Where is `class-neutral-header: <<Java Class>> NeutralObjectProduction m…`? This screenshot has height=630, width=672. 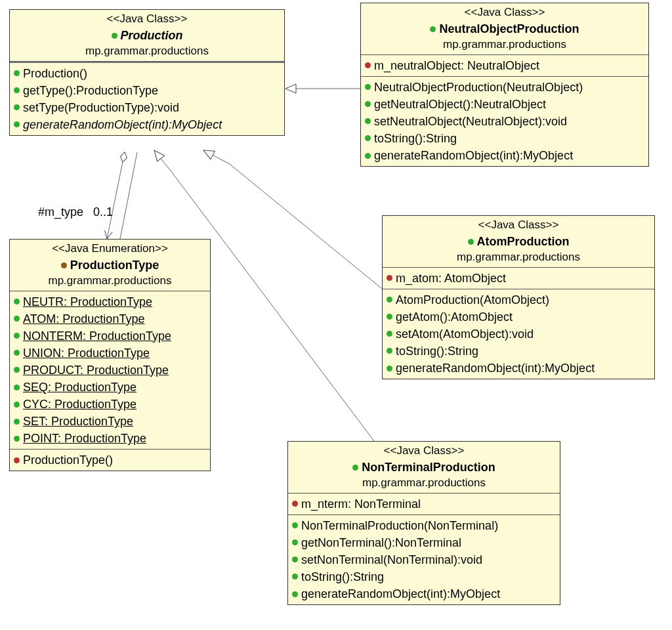 class-neutral-header: <<Java Class>> NeutralObjectProduction m… is located at coordinates (505, 29).